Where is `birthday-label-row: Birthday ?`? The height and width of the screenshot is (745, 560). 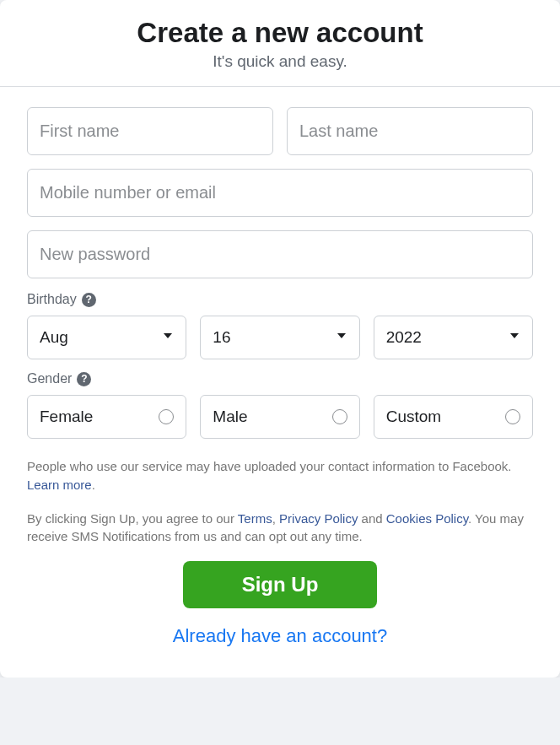 birthday-label-row: Birthday ? is located at coordinates (280, 300).